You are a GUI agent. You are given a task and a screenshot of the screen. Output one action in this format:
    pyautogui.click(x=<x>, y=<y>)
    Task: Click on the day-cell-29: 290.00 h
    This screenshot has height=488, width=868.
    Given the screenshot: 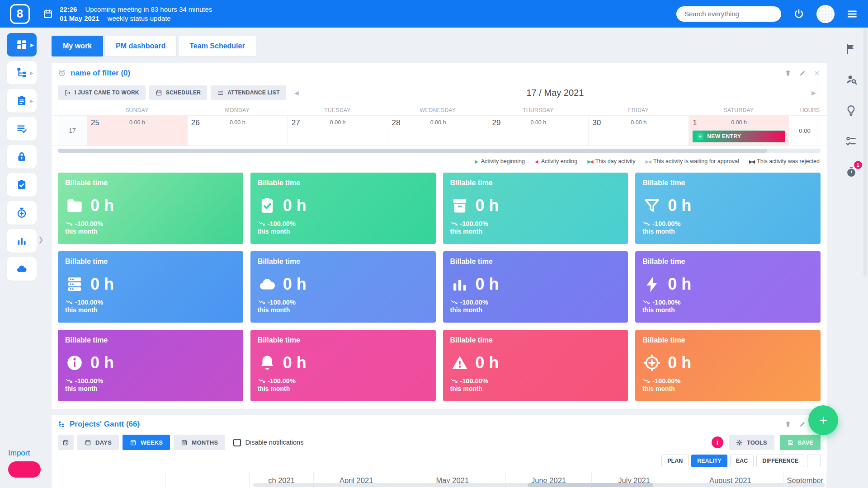 What is the action you would take?
    pyautogui.click(x=538, y=131)
    